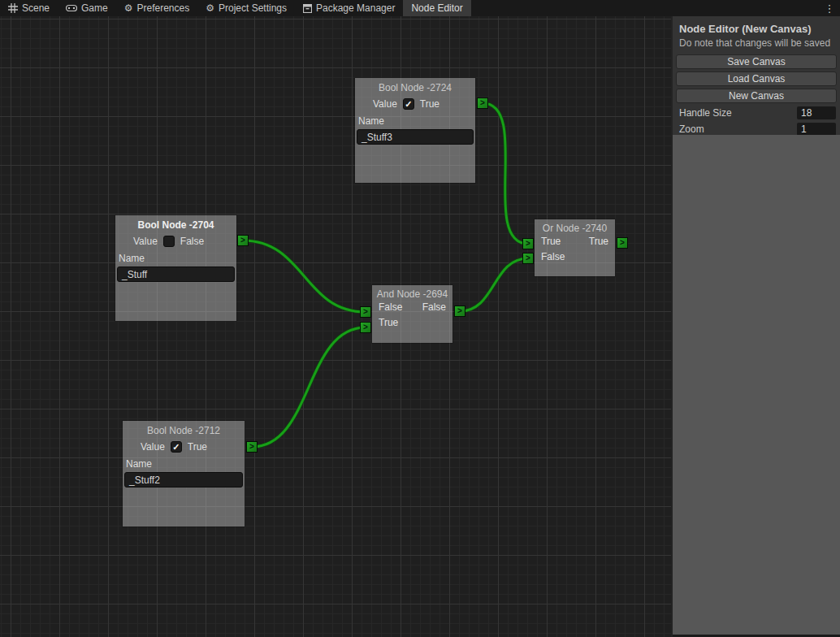 The height and width of the screenshot is (637, 840). What do you see at coordinates (415, 136) in the screenshot?
I see `name-input: _Stuff3` at bounding box center [415, 136].